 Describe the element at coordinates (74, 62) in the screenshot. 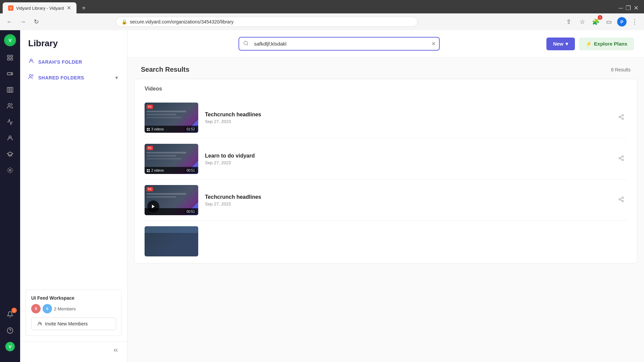

I see `sarahs-folder-nav-item: SARAH'S FOLDER` at that location.